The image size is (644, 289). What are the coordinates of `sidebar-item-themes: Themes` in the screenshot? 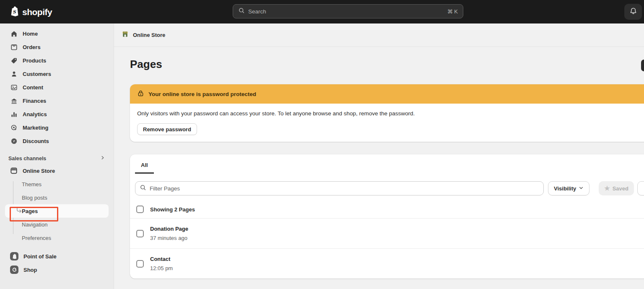 It's located at (57, 184).